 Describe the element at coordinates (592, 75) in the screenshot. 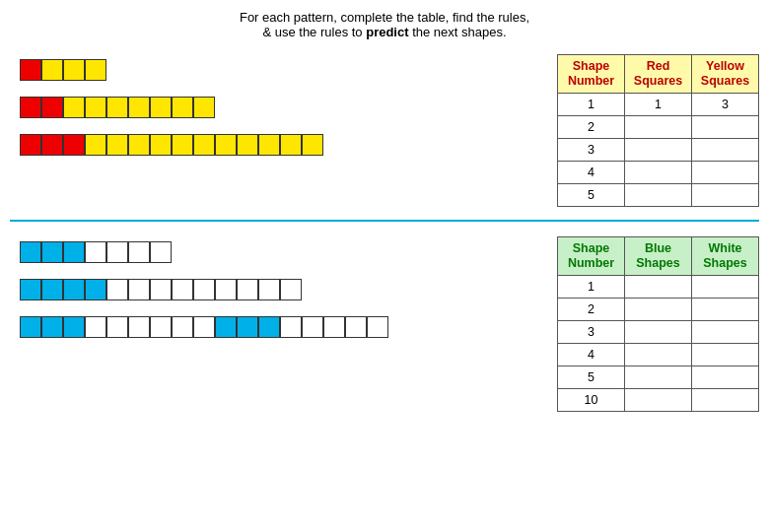

I see `col-shape-number: ShapeNumber` at that location.